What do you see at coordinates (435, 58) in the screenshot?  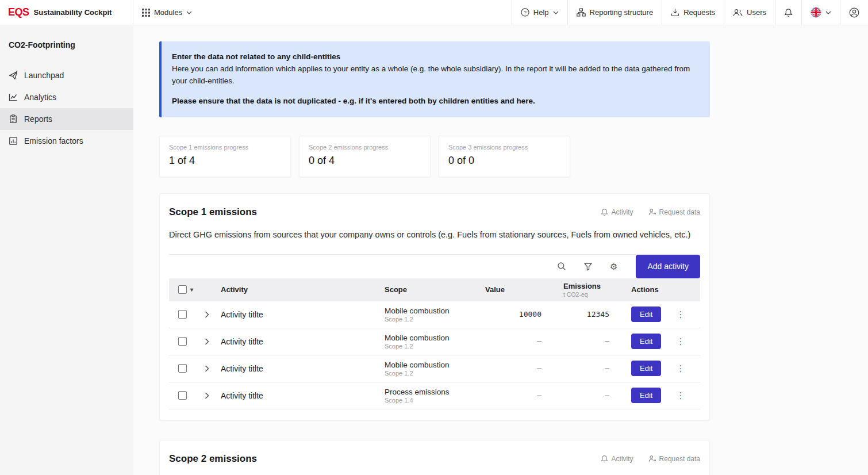 I see `banner-title: Enter the data not related to any child-…` at bounding box center [435, 58].